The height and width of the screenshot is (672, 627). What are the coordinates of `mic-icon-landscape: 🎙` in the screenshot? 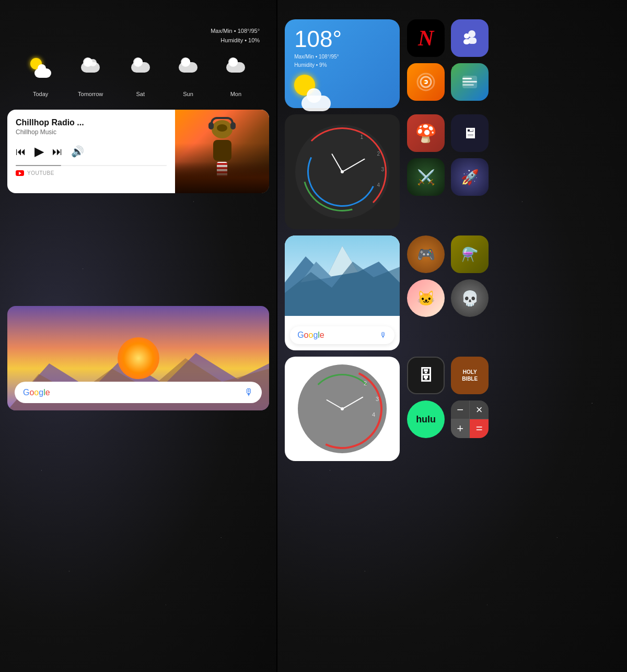 It's located at (384, 335).